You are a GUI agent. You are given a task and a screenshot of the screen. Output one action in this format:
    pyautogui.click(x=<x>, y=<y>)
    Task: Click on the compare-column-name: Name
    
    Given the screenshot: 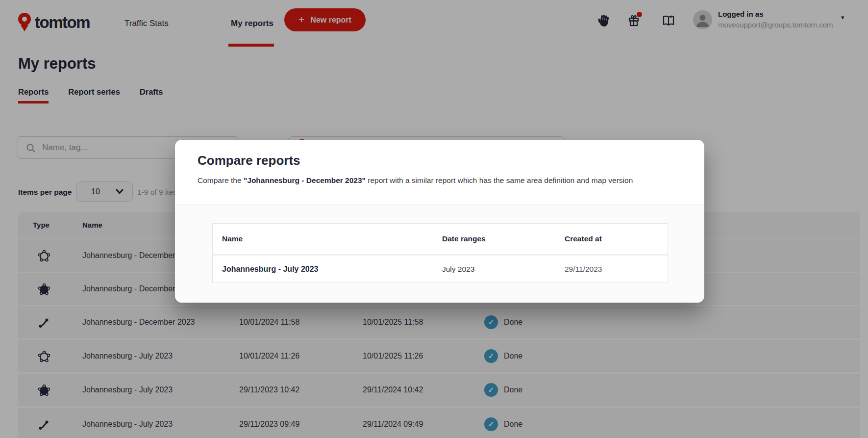 What is the action you would take?
    pyautogui.click(x=232, y=239)
    